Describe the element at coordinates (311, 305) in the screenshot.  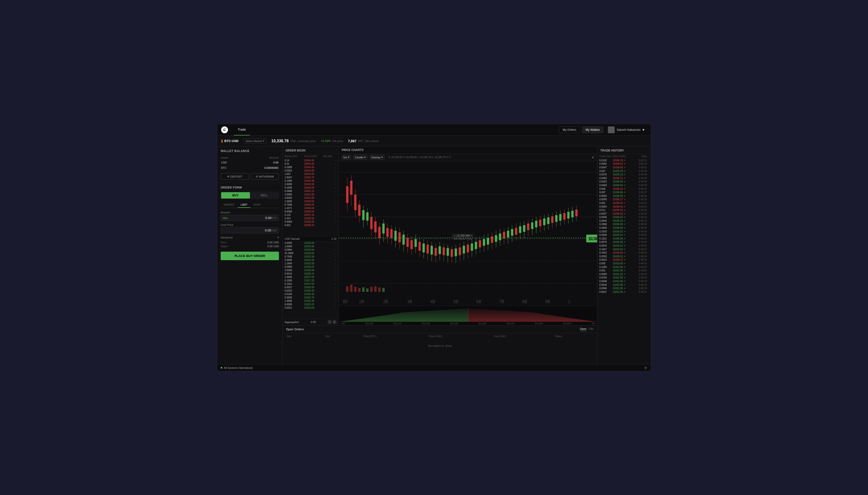
I see `bid-row: 6.000010325.25-` at that location.